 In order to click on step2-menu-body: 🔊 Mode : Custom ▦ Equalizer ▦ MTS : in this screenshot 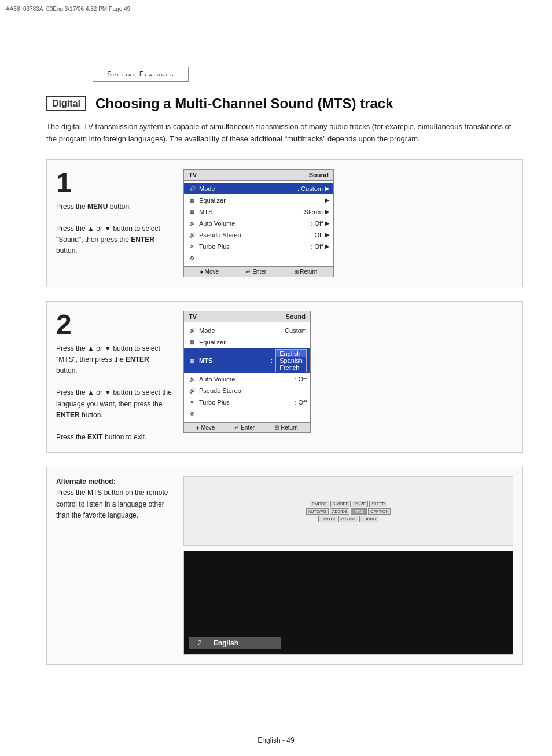, I will do `click(247, 372)`.